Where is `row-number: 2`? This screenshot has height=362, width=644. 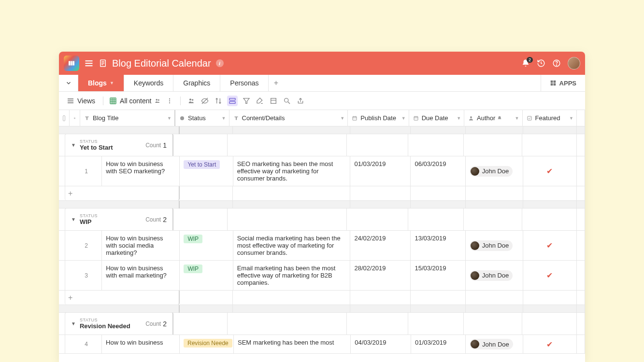
row-number: 2 is located at coordinates (83, 245).